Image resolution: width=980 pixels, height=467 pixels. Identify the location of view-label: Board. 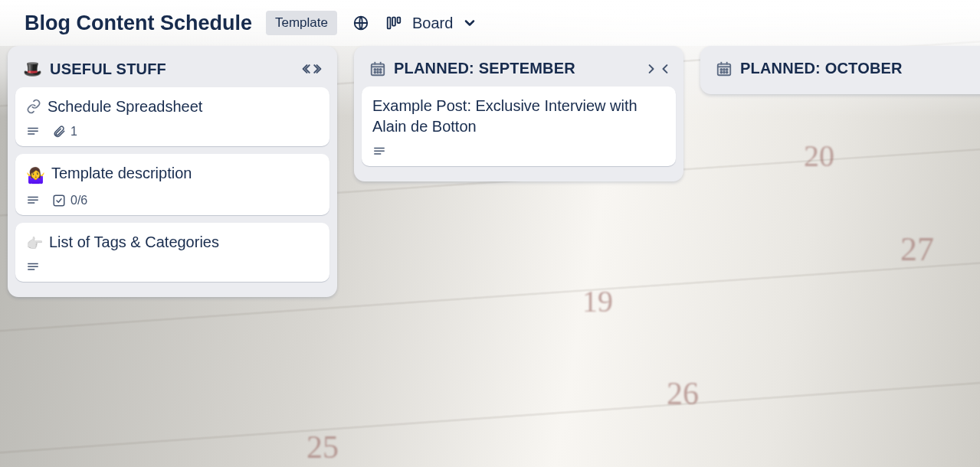
(432, 23).